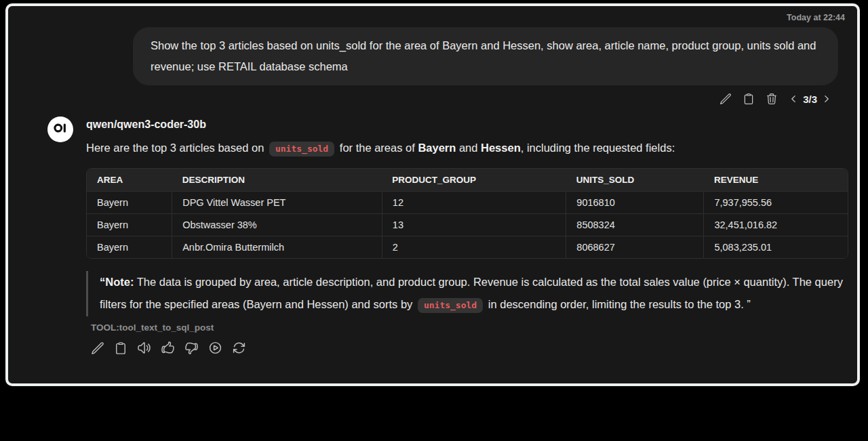 The height and width of the screenshot is (441, 868). I want to click on table-cell: DPG Vittel Wasser PET, so click(277, 203).